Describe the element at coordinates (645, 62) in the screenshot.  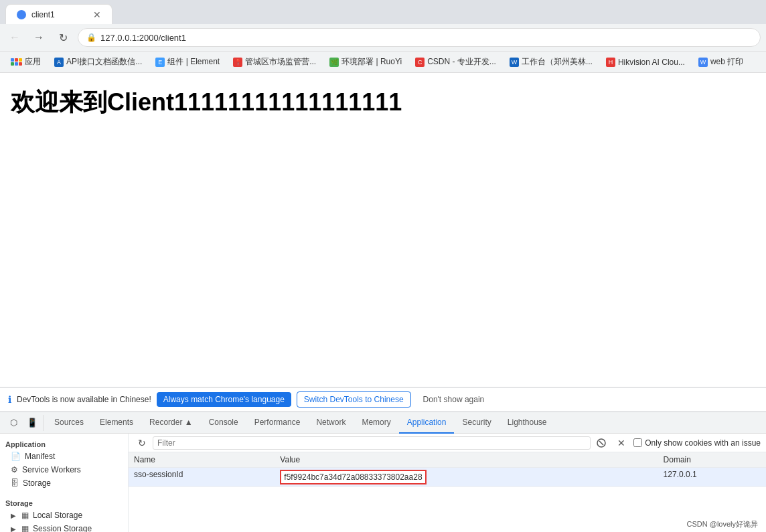
I see `bookmark-hikvision: H Hikvision AI Clou...` at that location.